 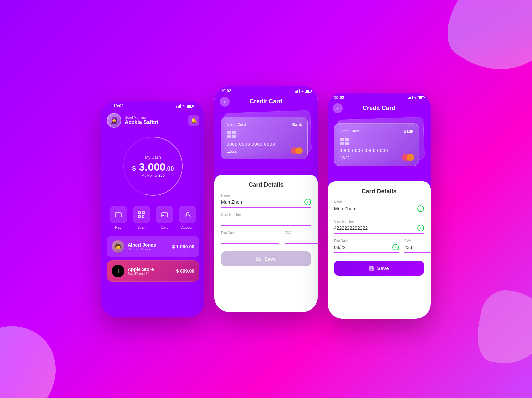 What do you see at coordinates (153, 271) in the screenshot?
I see `transaction-item-2:  Apple Store Buy iPhone 14 $ 899.00` at bounding box center [153, 271].